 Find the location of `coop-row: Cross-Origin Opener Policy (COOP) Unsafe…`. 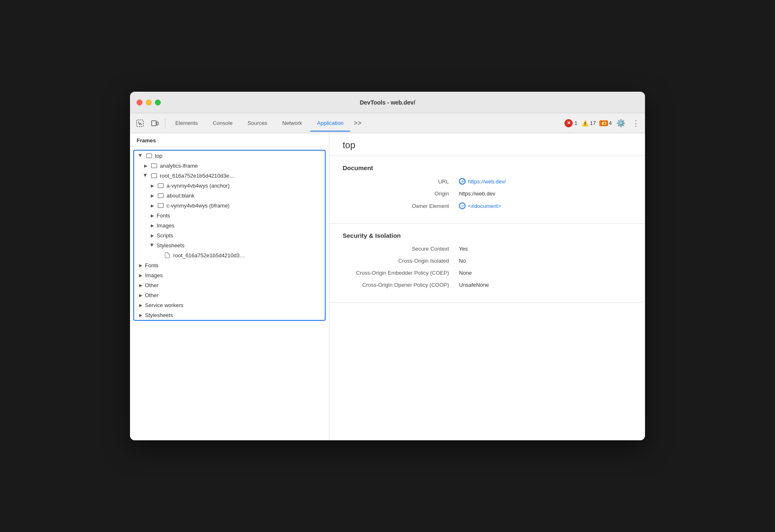

coop-row: Cross-Origin Opener Policy (COOP) Unsafe… is located at coordinates (487, 285).